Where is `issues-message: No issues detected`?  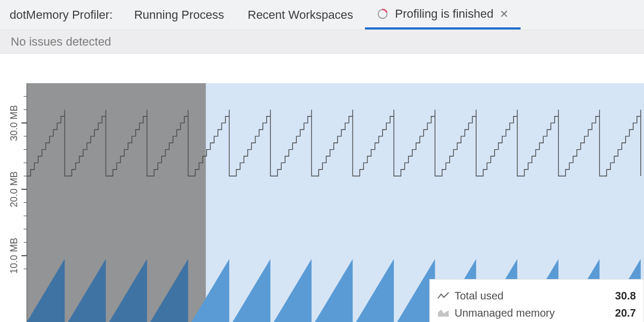 issues-message: No issues detected is located at coordinates (61, 42).